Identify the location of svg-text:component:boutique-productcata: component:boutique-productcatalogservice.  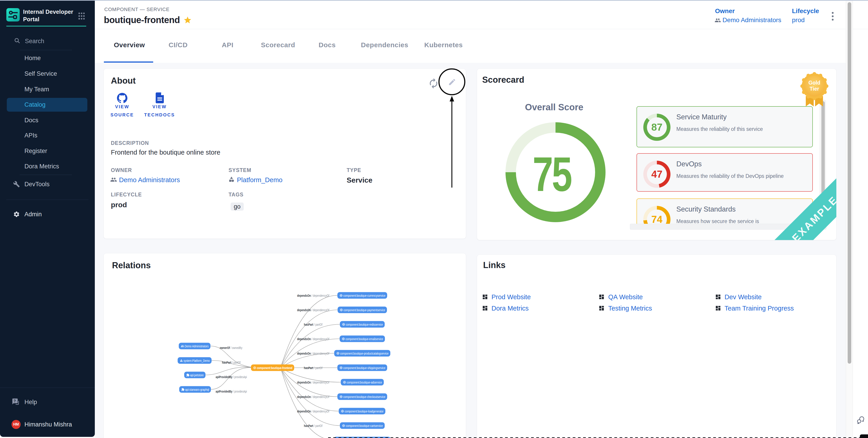
(364, 353).